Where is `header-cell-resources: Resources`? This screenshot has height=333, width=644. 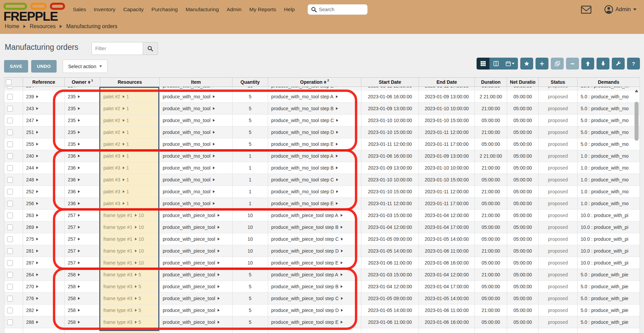
header-cell-resources: Resources is located at coordinates (130, 82).